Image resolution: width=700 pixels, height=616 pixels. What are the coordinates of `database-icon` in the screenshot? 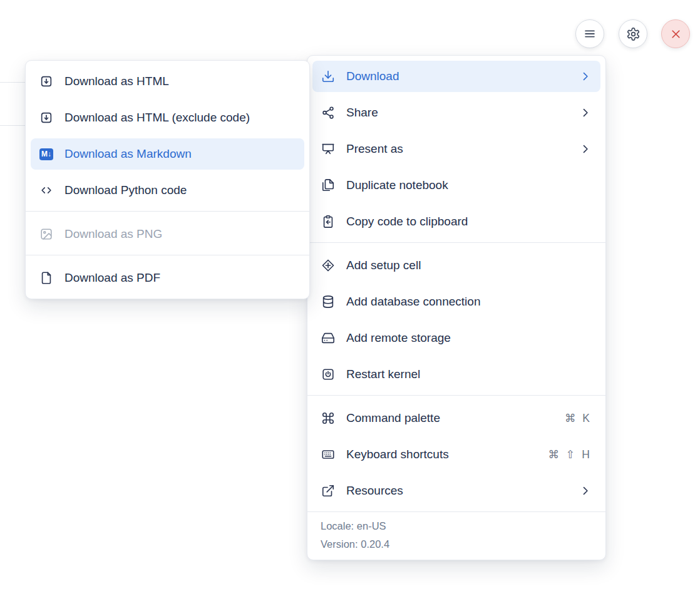 It's located at (328, 302).